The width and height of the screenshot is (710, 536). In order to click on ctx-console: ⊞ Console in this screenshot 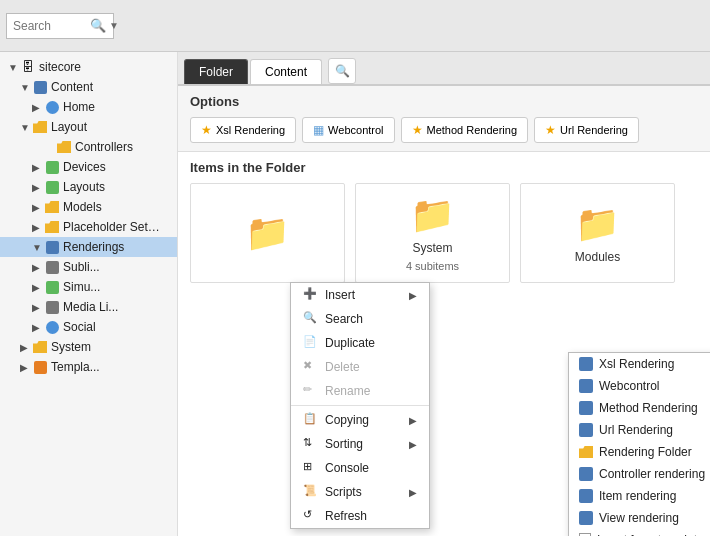, I will do `click(360, 468)`.